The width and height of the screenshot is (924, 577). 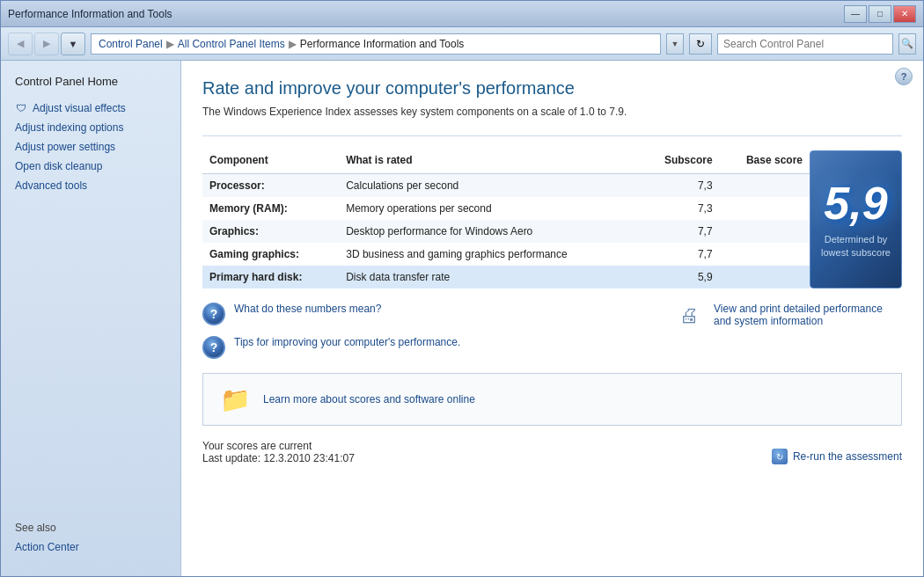 What do you see at coordinates (331, 331) in the screenshot?
I see `link-items-left: ? What do these numbers mean? ? Tips for…` at bounding box center [331, 331].